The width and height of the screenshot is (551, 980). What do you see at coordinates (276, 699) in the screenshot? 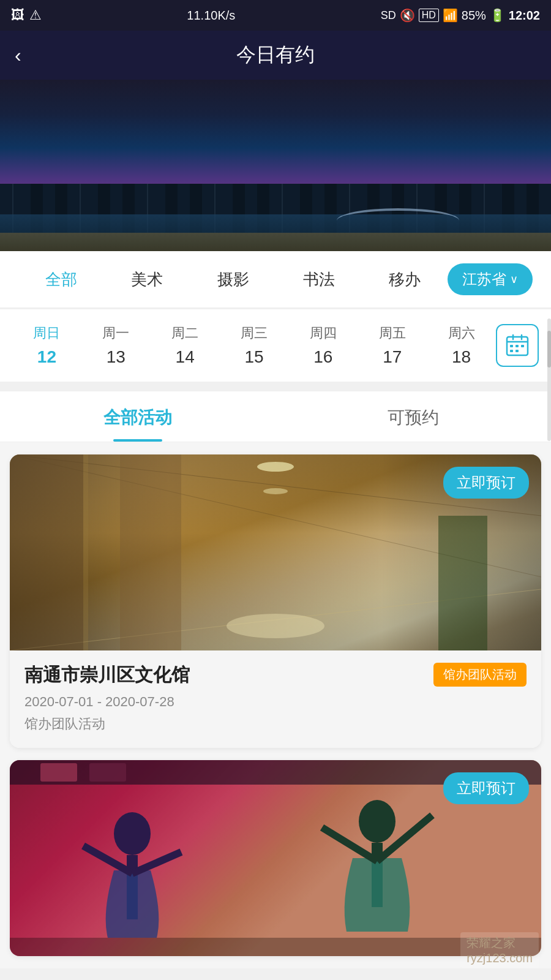
I see `card-info-1: 南通市崇川区文化馆 馆办团队活动 2020-07-01 - 2020-07-28…` at bounding box center [276, 699].